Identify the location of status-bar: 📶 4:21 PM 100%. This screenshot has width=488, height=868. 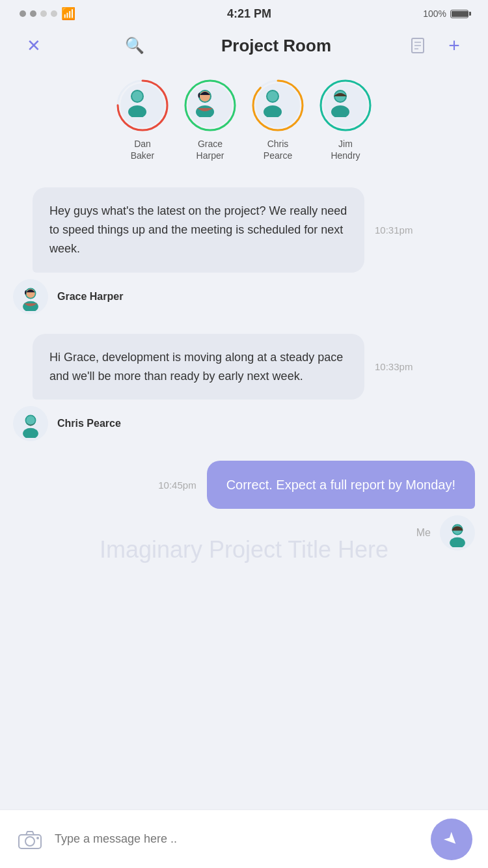
(244, 12).